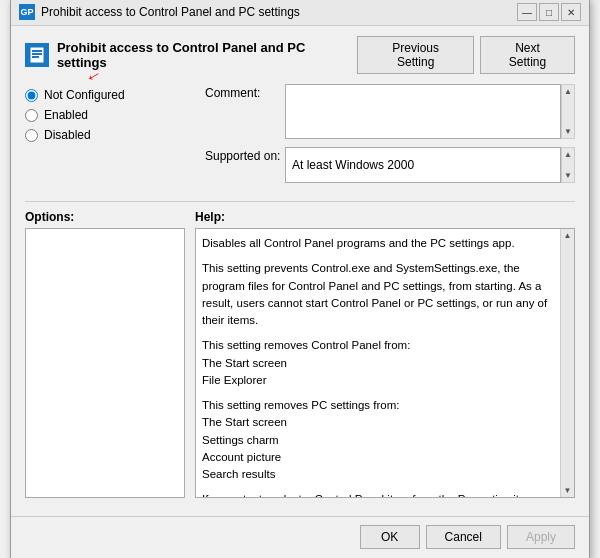 The height and width of the screenshot is (558, 600). I want to click on help-para-3: This setting removes Control Panel from:…, so click(378, 363).